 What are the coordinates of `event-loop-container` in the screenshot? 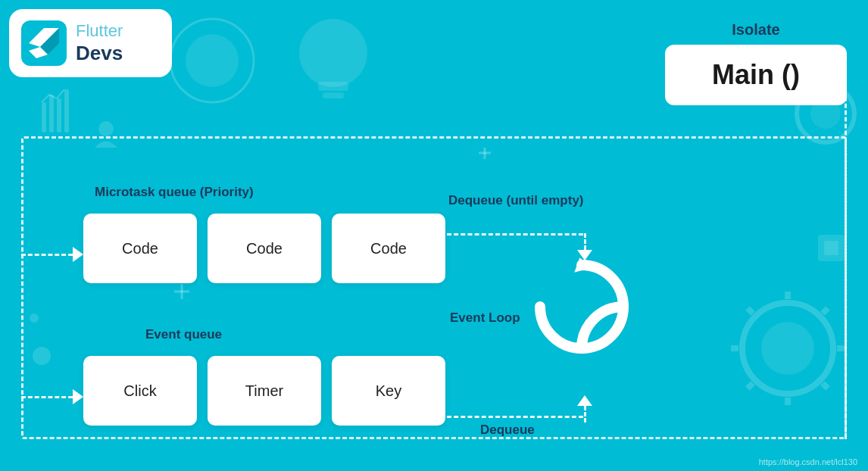 It's located at (582, 308).